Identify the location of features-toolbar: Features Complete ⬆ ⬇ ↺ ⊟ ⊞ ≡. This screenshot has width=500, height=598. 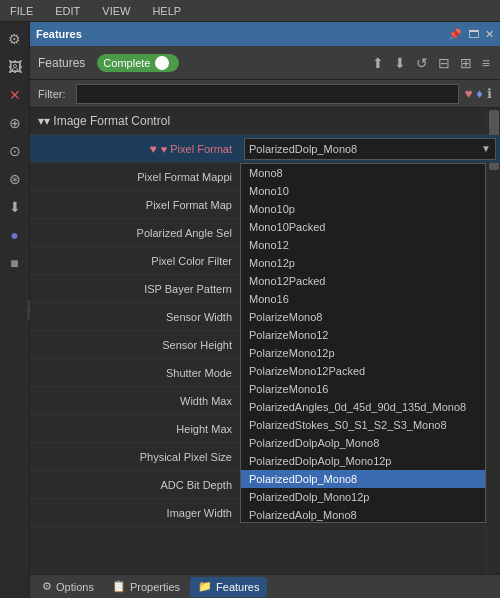
(265, 63).